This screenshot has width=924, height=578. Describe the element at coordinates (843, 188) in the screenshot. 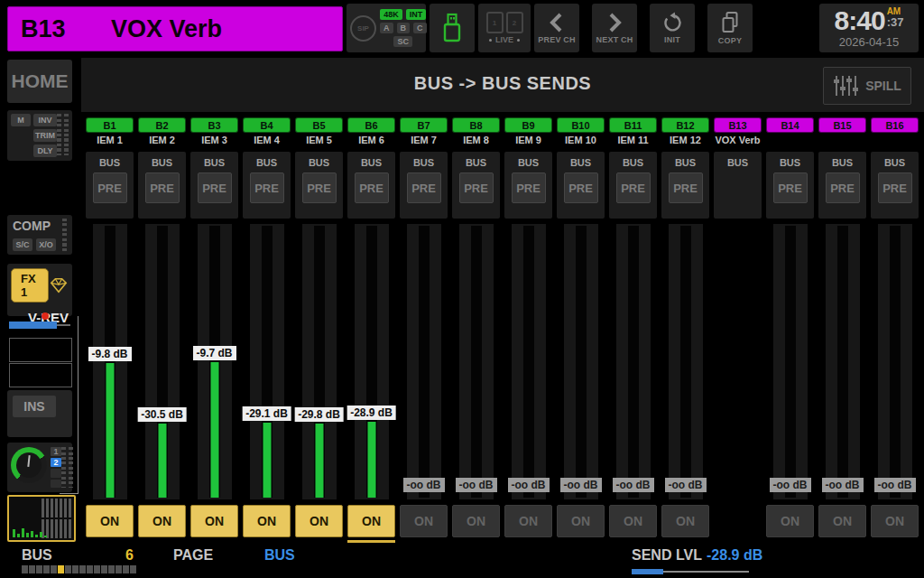

I see `pre-button-B15: PRE` at that location.